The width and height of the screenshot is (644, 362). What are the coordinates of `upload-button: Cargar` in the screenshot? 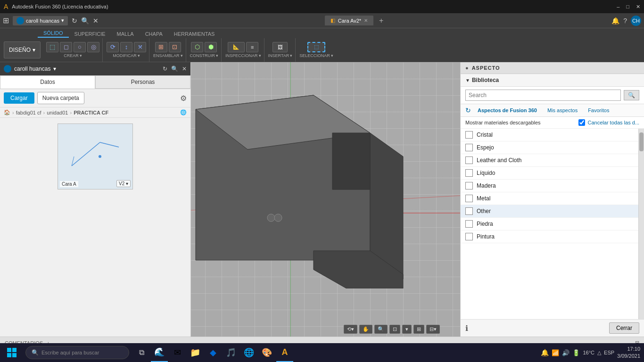 It's located at (19, 98).